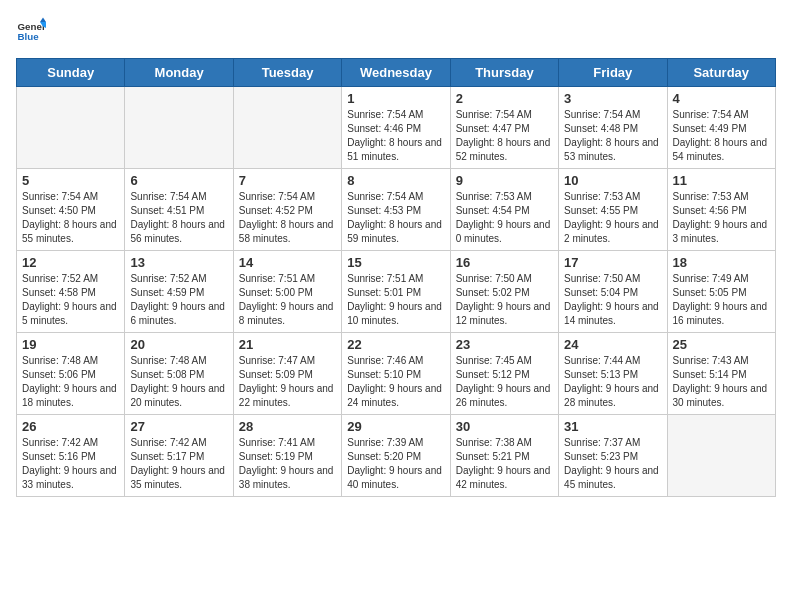 The height and width of the screenshot is (612, 792). I want to click on weekday-header-sunday: Sunday, so click(71, 73).